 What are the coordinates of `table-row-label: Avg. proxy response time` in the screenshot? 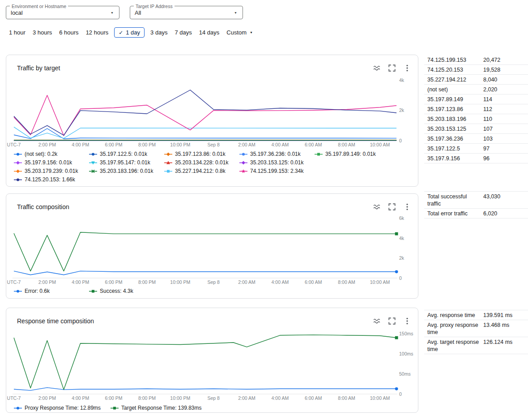 It's located at (456, 329).